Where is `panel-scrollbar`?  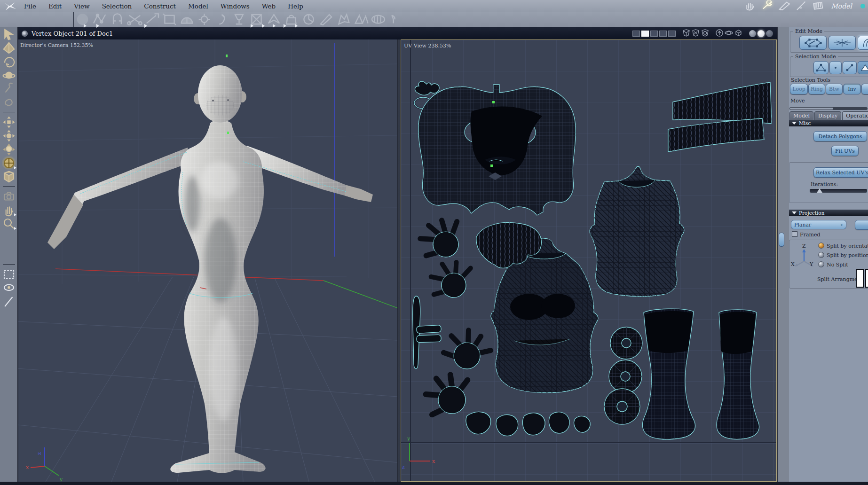
panel-scrollbar is located at coordinates (829, 109).